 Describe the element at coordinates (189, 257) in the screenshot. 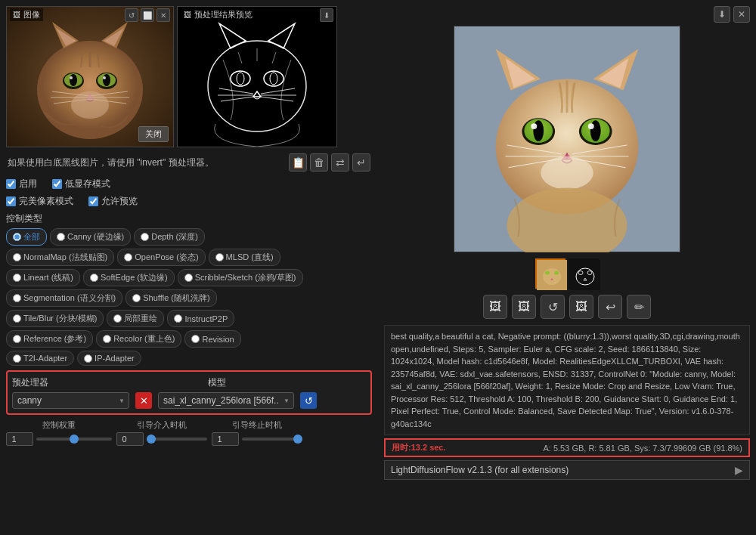

I see `radio-row-2: NormalMap (法线贴图) OpenPose (姿态) MLSD (直线)` at that location.